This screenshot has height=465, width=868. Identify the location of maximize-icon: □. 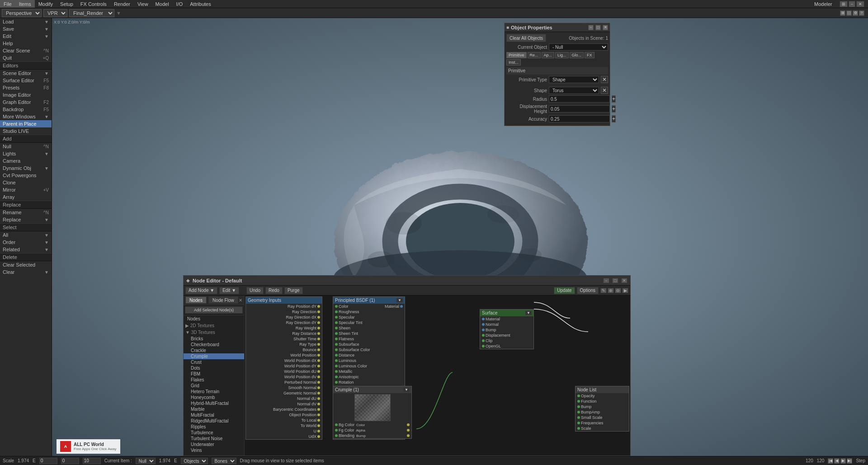
(849, 13).